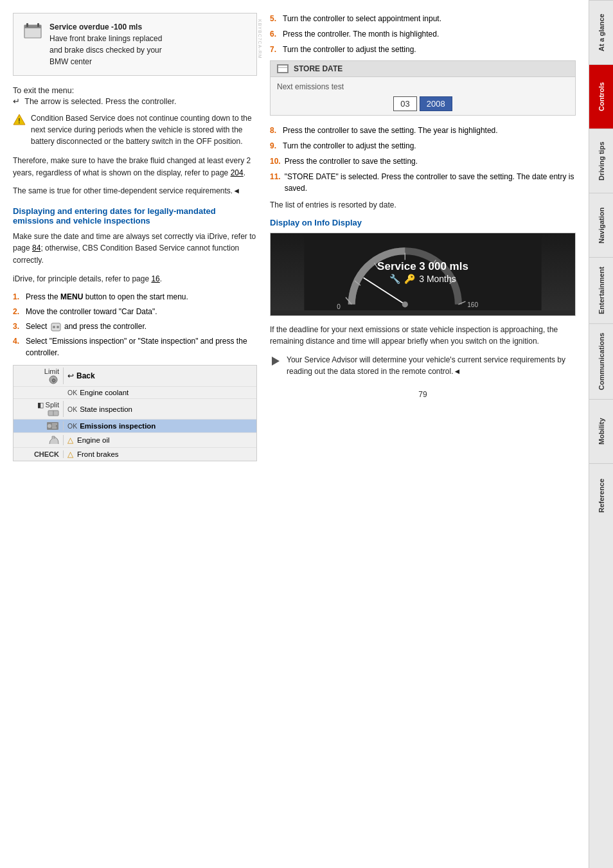 The width and height of the screenshot is (613, 868). Describe the element at coordinates (423, 272) in the screenshot. I see `speedometer-area: 160 0 Service 3 000 mls 🔧 🔑 3 Mont` at that location.